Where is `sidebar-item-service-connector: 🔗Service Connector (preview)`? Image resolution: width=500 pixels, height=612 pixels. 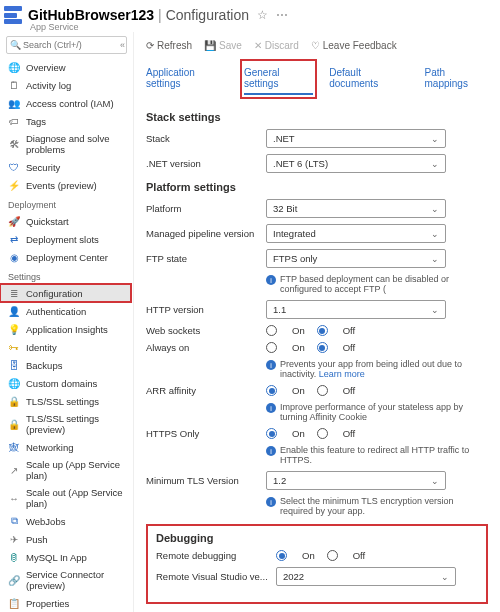 sidebar-item-service-connector: 🔗Service Connector (preview) is located at coordinates (66, 580).